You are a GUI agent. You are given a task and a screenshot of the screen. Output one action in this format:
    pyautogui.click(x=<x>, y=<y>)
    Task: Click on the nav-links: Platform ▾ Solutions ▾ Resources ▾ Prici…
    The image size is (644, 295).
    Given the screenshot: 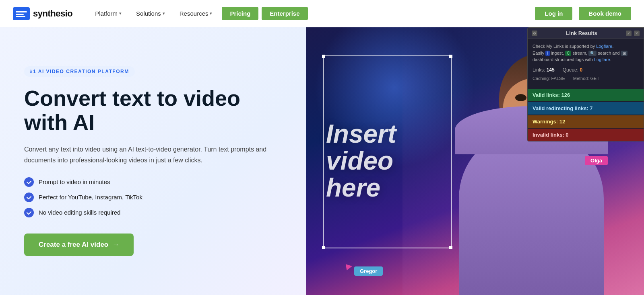 What is the action you would take?
    pyautogui.click(x=312, y=14)
    